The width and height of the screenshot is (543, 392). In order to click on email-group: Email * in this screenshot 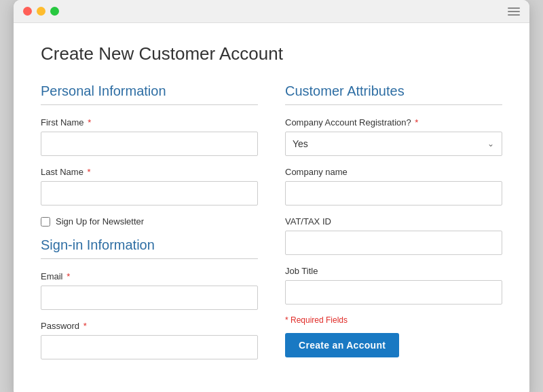, I will do `click(149, 290)`.